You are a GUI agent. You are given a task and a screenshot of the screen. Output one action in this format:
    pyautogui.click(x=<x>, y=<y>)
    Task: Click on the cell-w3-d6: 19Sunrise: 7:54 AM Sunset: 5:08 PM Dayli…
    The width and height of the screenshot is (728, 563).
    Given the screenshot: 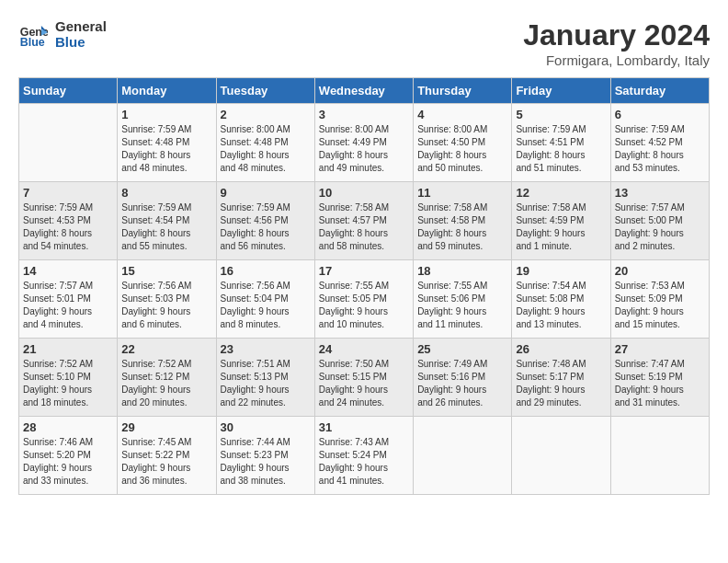 What is the action you would take?
    pyautogui.click(x=561, y=300)
    